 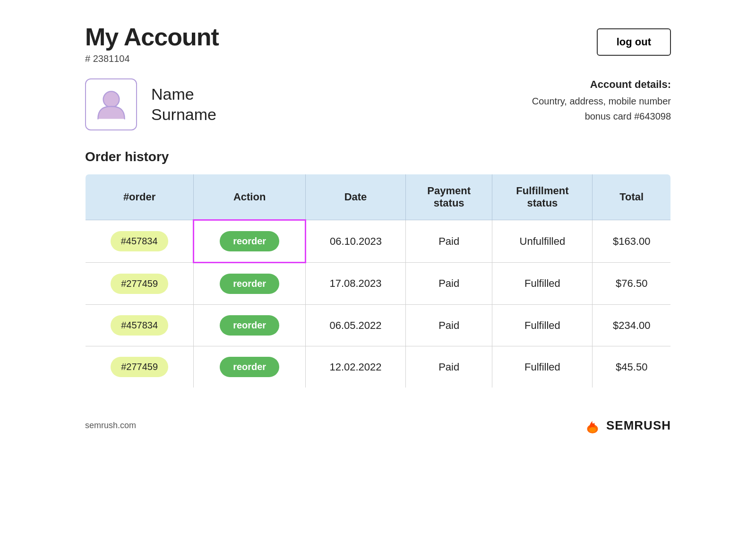 I want to click on table-row: #277459reorder17.08.2023PaidFulfilled$76…, so click(x=378, y=284).